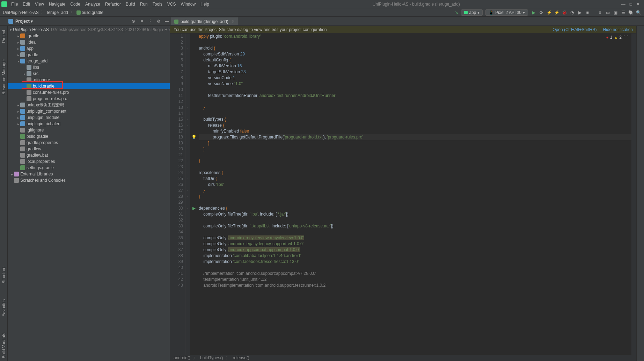 This screenshot has height=361, width=644. I want to click on code-line: compileSdkVersion 29, so click(415, 54).